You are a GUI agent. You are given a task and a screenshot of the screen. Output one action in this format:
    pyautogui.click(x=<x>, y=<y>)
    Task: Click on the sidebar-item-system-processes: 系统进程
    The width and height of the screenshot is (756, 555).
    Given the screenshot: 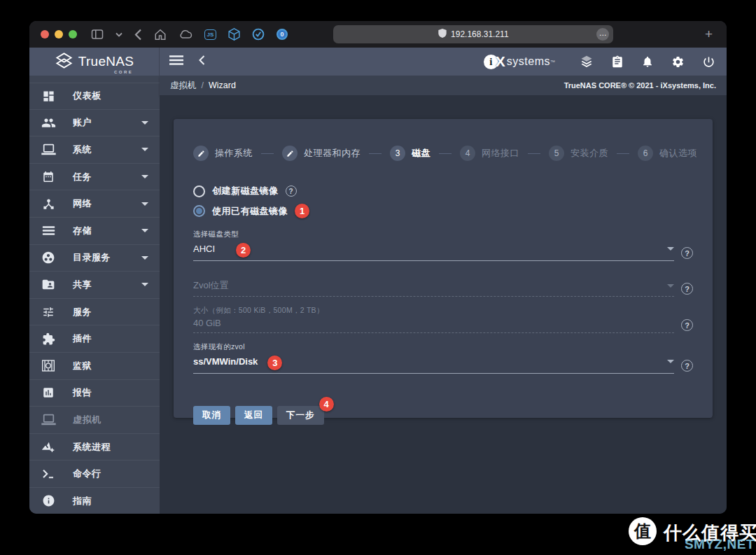 What is the action you would take?
    pyautogui.click(x=94, y=448)
    